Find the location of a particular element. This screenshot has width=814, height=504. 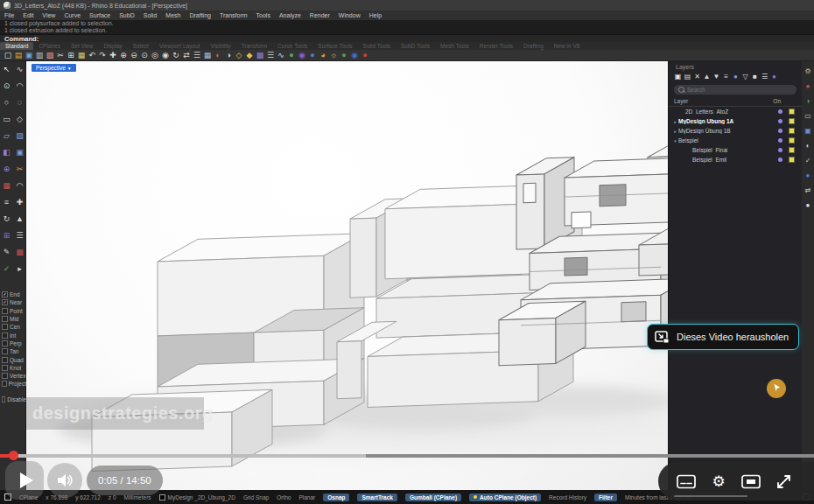

viewport-tab-icon: ▭ is located at coordinates (808, 116).